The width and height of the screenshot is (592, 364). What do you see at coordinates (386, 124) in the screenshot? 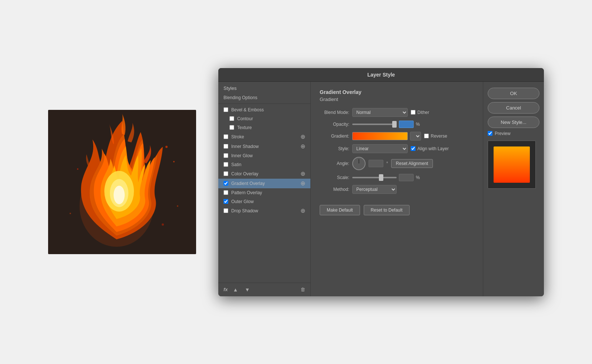
I see `opacity-controls: 100 %` at bounding box center [386, 124].